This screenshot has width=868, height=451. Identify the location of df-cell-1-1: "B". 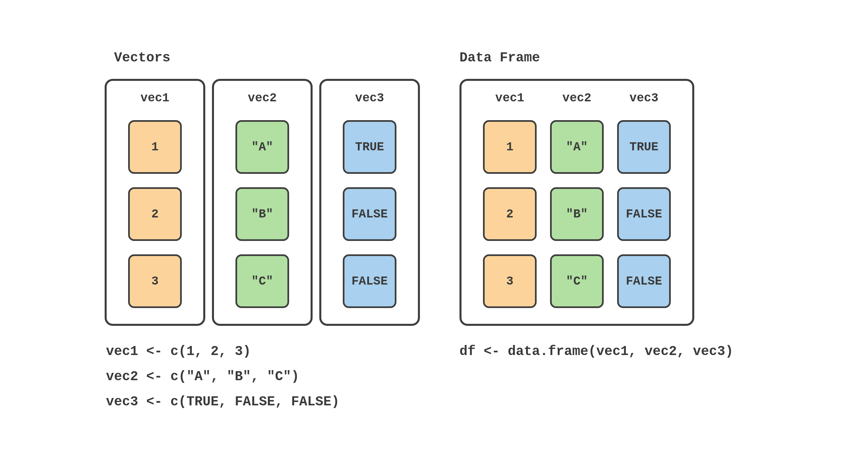
(577, 214).